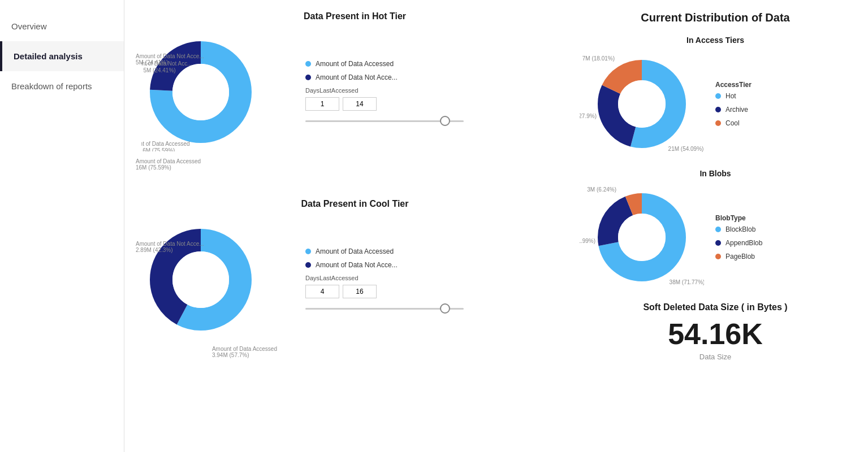 This screenshot has width=868, height=452. What do you see at coordinates (715, 97) in the screenshot?
I see `access-tiers-section: In Access Tiers 7M (18.01%)` at bounding box center [715, 97].